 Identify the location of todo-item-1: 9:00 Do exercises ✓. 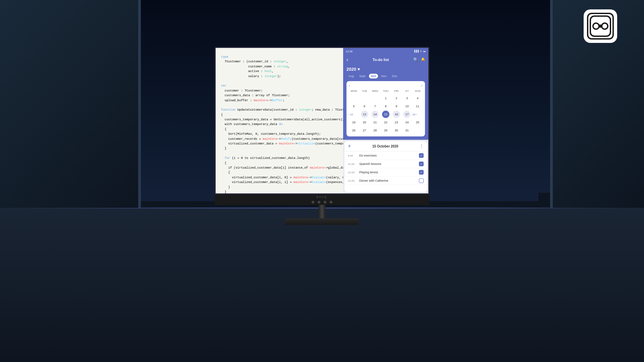
(386, 156).